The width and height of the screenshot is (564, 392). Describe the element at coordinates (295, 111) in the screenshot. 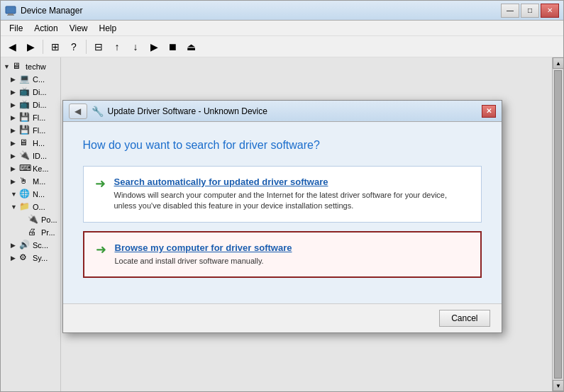

I see `dialog-title: Update Driver Software - Unknown Device` at that location.